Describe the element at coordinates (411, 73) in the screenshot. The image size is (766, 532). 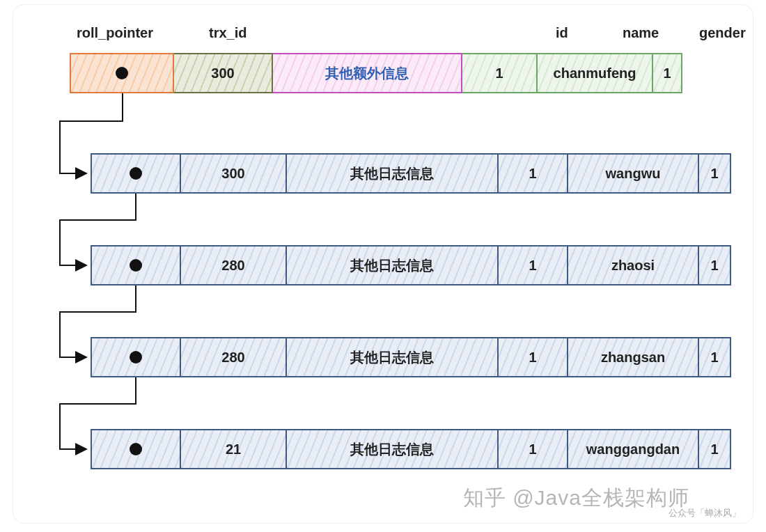
I see `current-record-row: 300 其他额外信息 1 chanmufeng 1` at that location.